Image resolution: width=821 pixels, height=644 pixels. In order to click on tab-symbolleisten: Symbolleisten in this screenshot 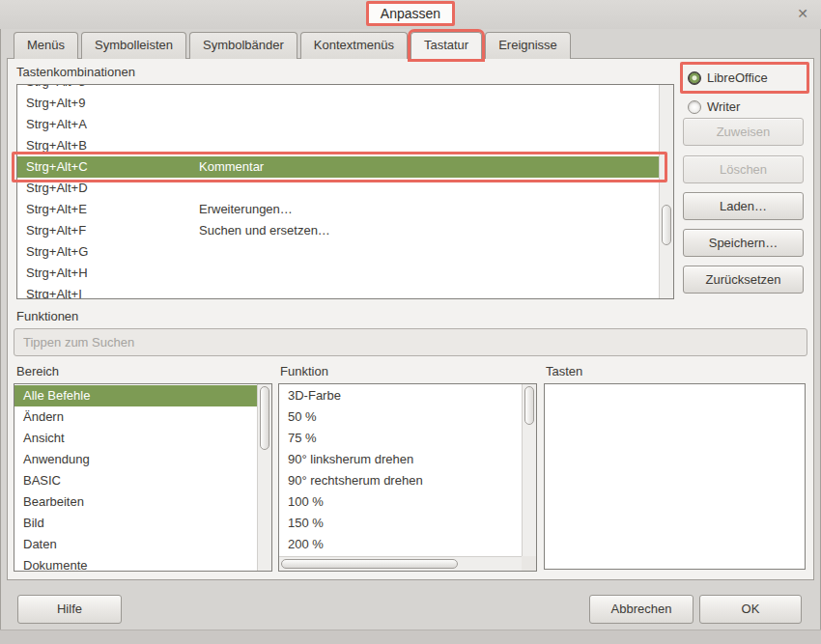, I will do `click(133, 45)`.